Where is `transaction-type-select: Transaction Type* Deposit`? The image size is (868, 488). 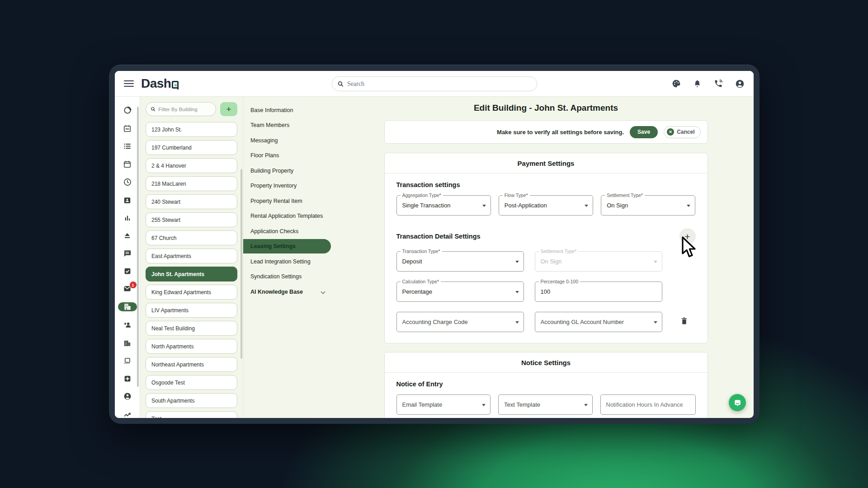 transaction-type-select: Transaction Type* Deposit is located at coordinates (460, 261).